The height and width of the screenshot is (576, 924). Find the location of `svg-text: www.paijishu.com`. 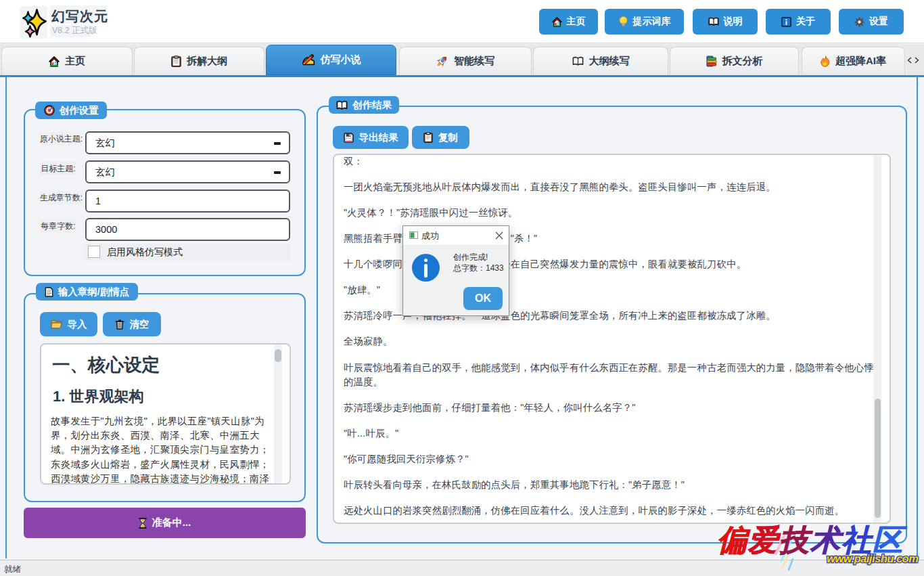

svg-text: www.paijishu.com is located at coordinates (873, 558).